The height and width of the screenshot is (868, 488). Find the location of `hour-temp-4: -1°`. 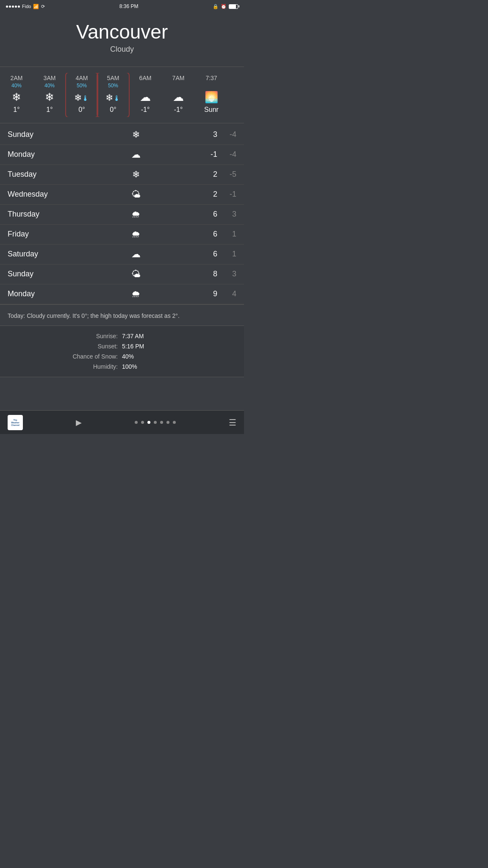

hour-temp-4: -1° is located at coordinates (146, 110).